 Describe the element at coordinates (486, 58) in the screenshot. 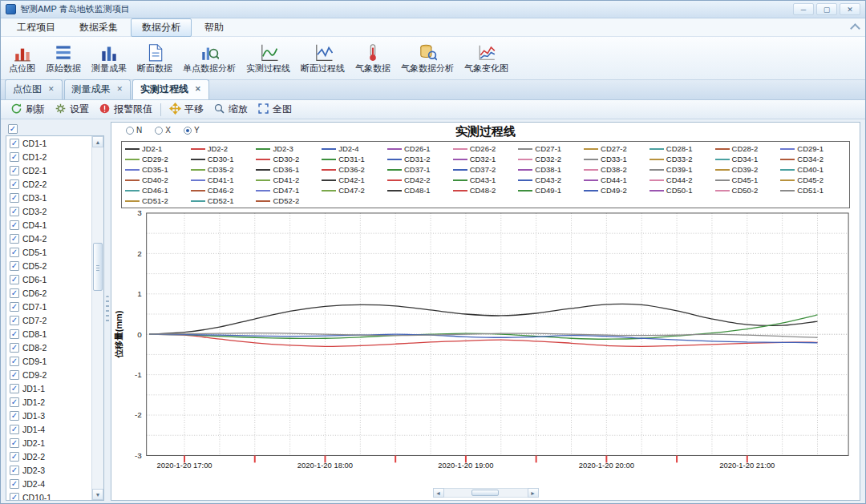

I see `toolbar-weather-change-chart: 气象变化图` at that location.